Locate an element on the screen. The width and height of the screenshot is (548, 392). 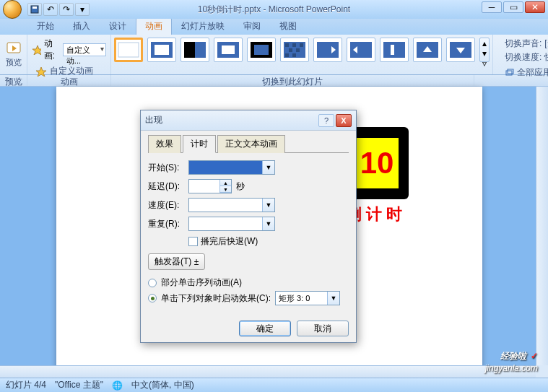
qat-save is located at coordinates (35, 9).